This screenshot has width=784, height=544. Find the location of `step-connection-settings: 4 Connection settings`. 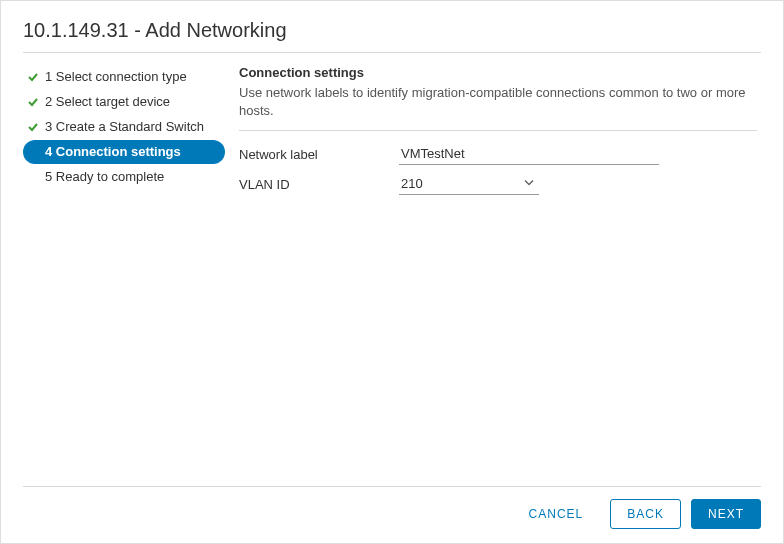

step-connection-settings: 4 Connection settings is located at coordinates (124, 152).